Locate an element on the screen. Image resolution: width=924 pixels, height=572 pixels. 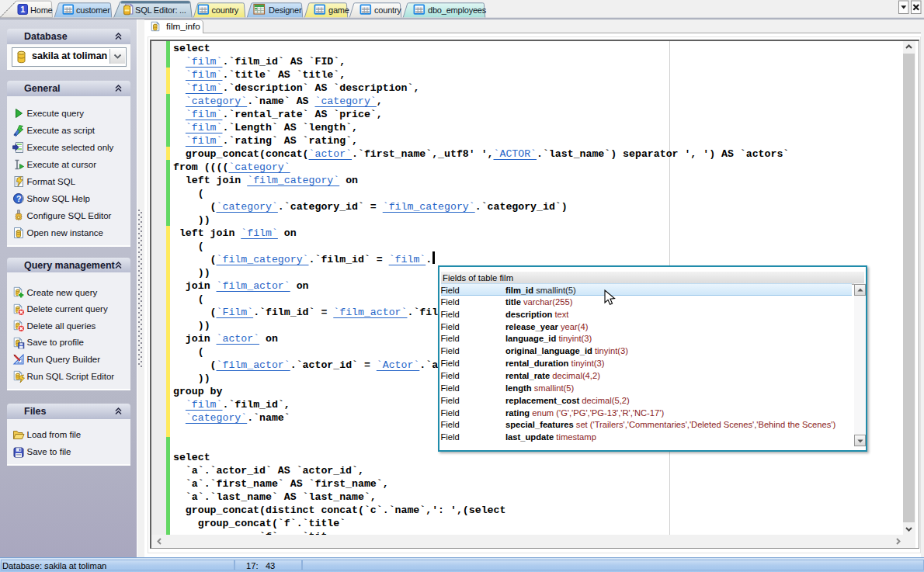
svg-text: customer is located at coordinates (93, 10).